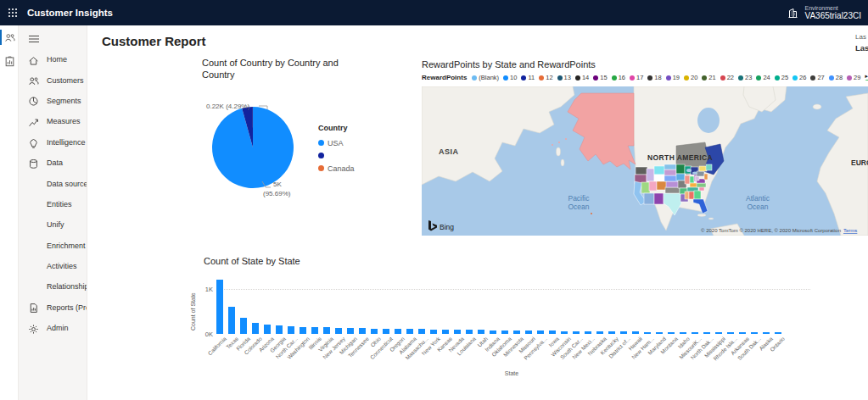 This screenshot has width=868, height=400. I want to click on map-legend-item-20: 20, so click(691, 78).